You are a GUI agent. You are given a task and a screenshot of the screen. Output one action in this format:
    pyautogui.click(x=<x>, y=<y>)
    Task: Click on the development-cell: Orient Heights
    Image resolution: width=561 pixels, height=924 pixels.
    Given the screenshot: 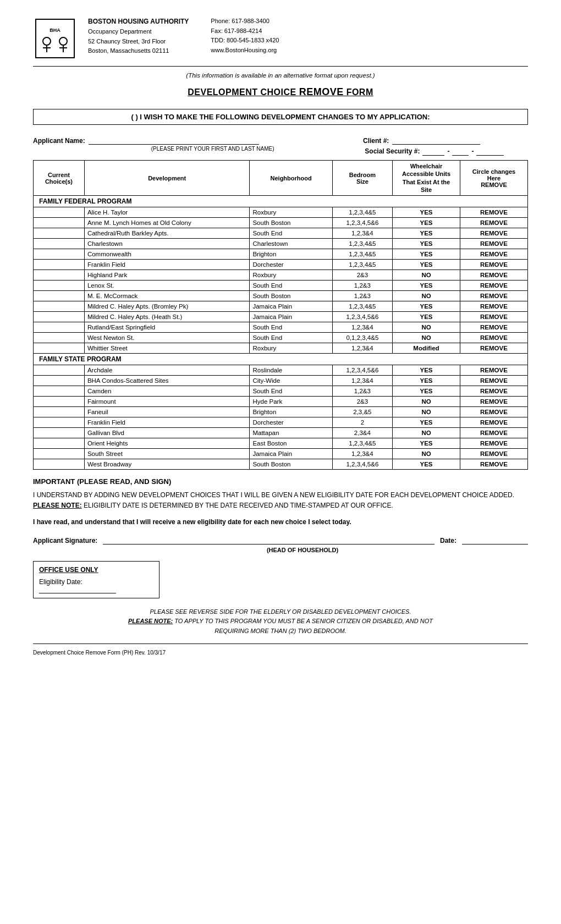 What is the action you would take?
    pyautogui.click(x=167, y=443)
    